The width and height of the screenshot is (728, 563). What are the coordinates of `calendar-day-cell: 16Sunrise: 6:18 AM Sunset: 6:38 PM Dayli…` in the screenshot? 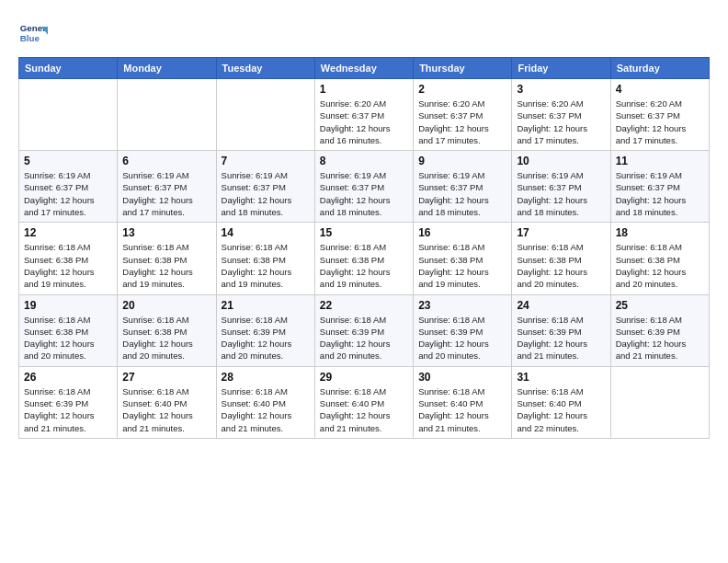 It's located at (463, 259).